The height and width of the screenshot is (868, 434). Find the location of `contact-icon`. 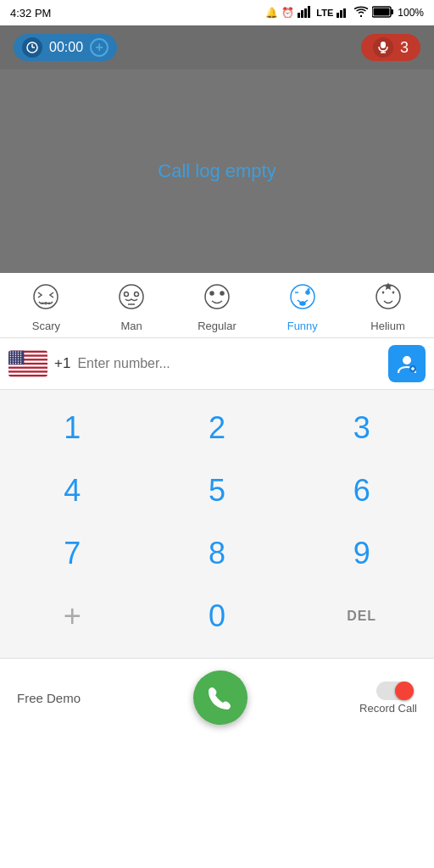

contact-icon is located at coordinates (407, 364).